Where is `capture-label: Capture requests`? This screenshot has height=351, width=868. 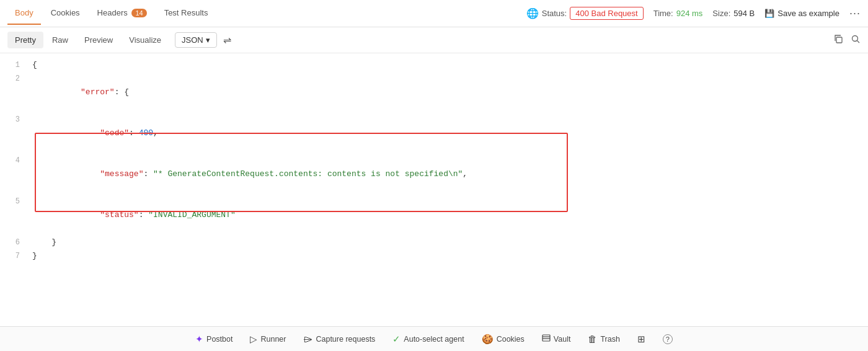
capture-label: Capture requests is located at coordinates (345, 339).